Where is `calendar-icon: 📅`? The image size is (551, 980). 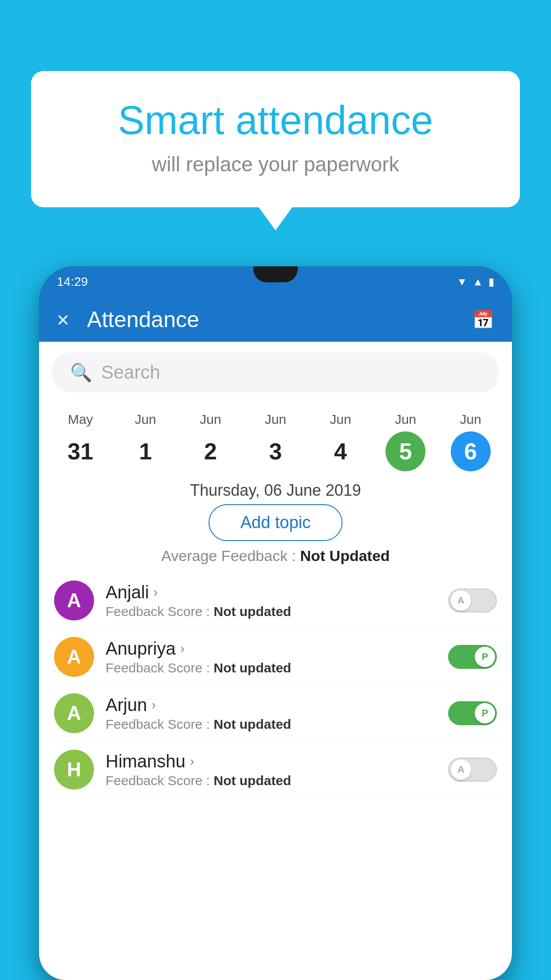 calendar-icon: 📅 is located at coordinates (483, 320).